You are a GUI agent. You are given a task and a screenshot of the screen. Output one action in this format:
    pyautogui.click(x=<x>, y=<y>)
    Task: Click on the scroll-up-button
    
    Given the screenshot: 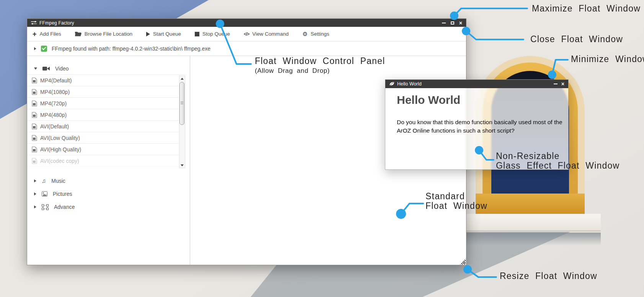 What is the action you would take?
    pyautogui.click(x=182, y=79)
    